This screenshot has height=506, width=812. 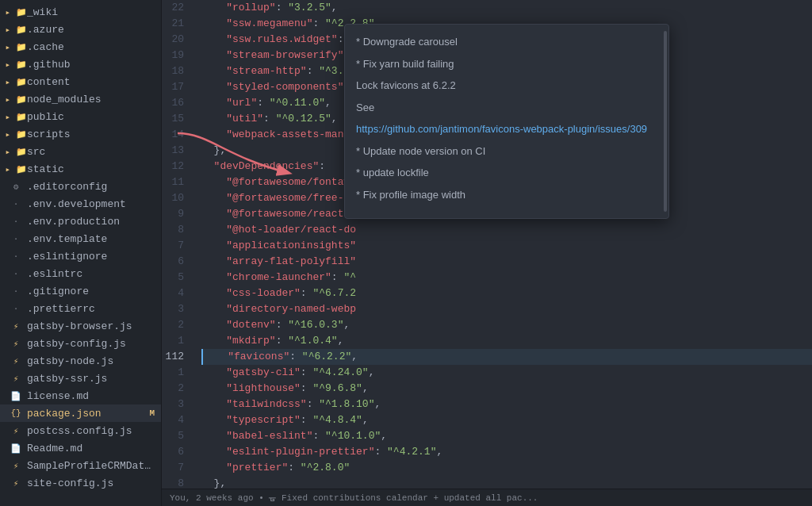 I want to click on line-number: 5, so click(x=175, y=436).